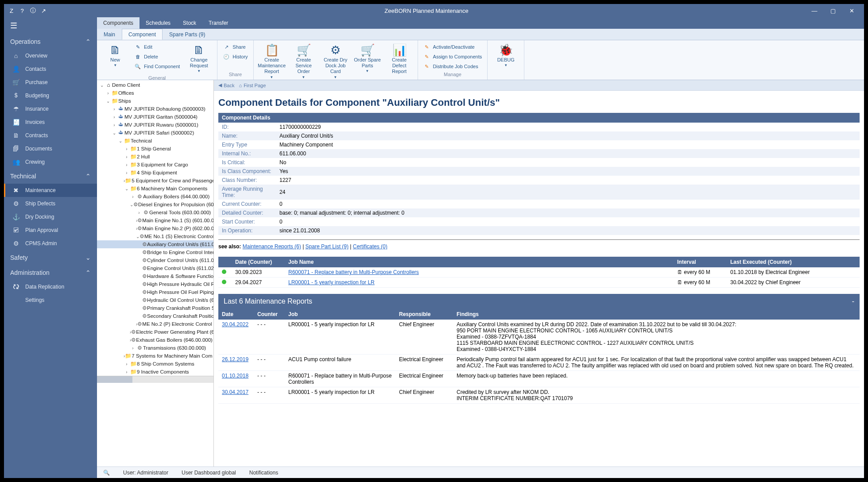 The image size is (868, 482). What do you see at coordinates (50, 204) in the screenshot?
I see `sidebar-item-ship-defects: ⚙Ship Defects` at bounding box center [50, 204].